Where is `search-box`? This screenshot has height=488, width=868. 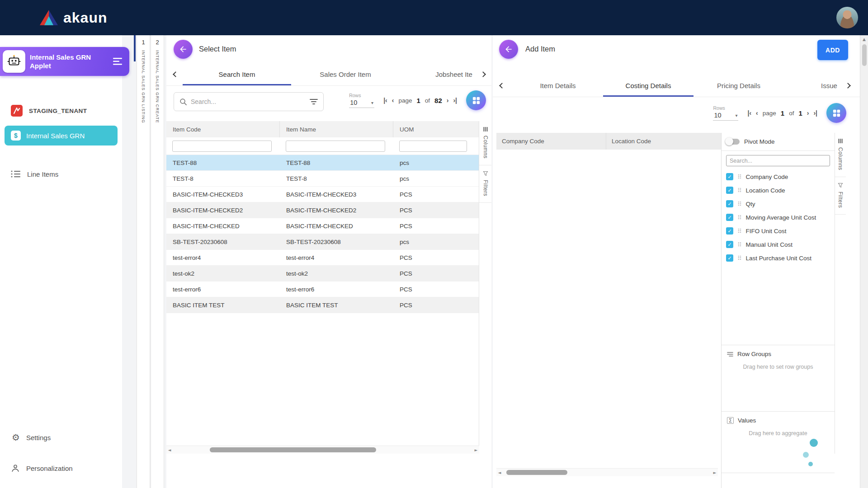
search-box is located at coordinates (249, 102).